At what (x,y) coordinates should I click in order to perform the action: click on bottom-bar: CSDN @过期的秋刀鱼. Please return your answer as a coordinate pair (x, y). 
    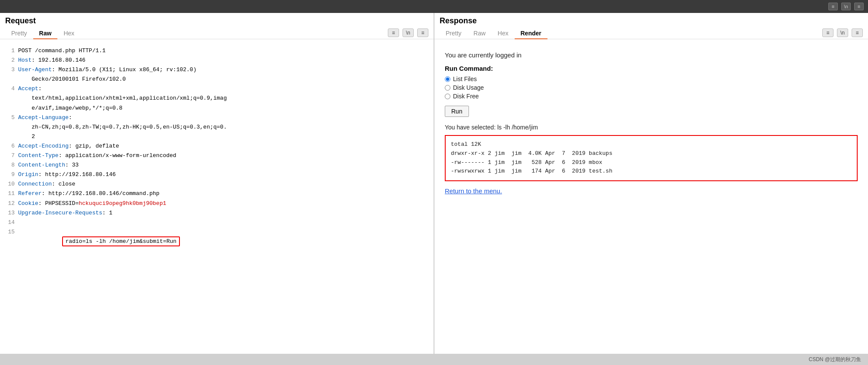
    Looking at the image, I should click on (434, 359).